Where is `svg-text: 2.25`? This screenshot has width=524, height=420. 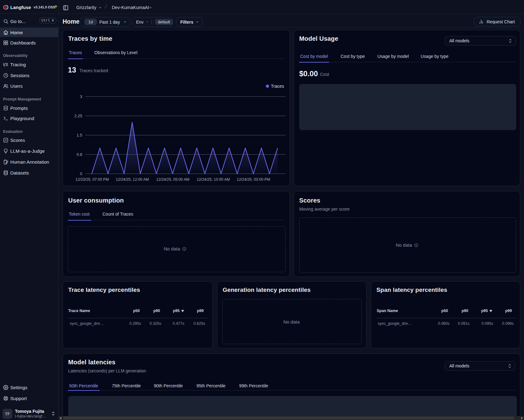 svg-text: 2.25 is located at coordinates (78, 116).